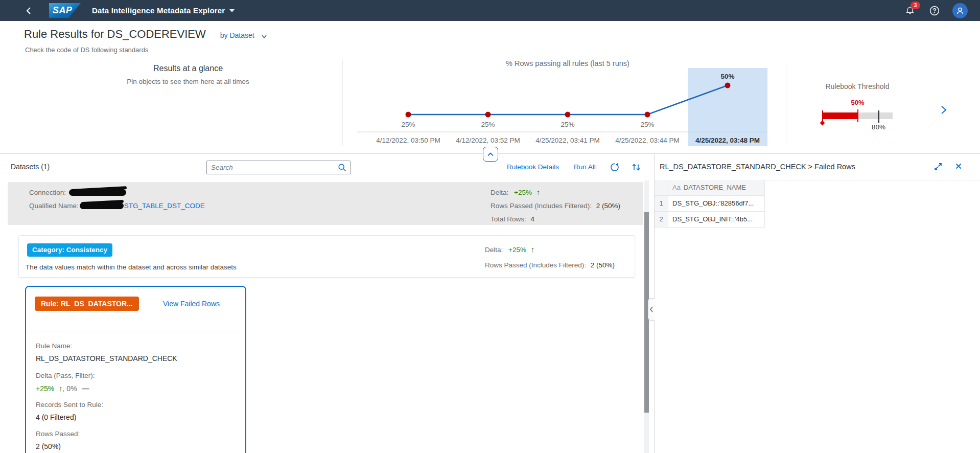 The height and width of the screenshot is (453, 980). Describe the element at coordinates (615, 167) in the screenshot. I see `refresh-button` at that location.